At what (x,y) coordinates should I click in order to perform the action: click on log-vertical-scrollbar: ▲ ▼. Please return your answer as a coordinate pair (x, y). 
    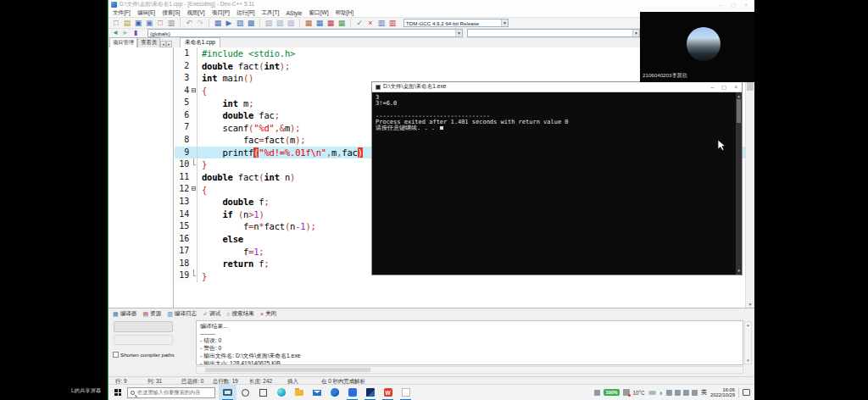
    Looking at the image, I should click on (748, 342).